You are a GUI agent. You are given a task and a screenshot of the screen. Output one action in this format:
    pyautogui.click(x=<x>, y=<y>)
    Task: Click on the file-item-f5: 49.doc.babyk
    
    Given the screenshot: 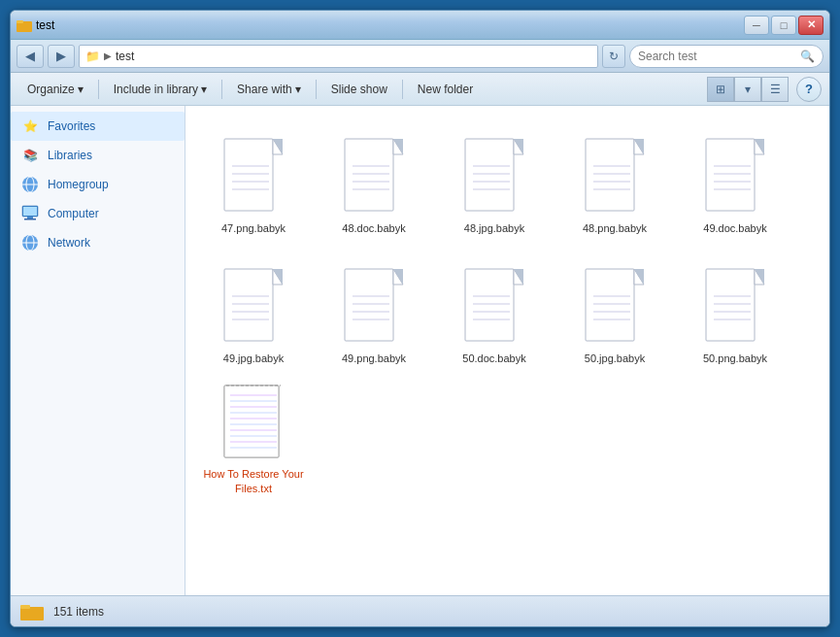 What is the action you would take?
    pyautogui.click(x=735, y=179)
    